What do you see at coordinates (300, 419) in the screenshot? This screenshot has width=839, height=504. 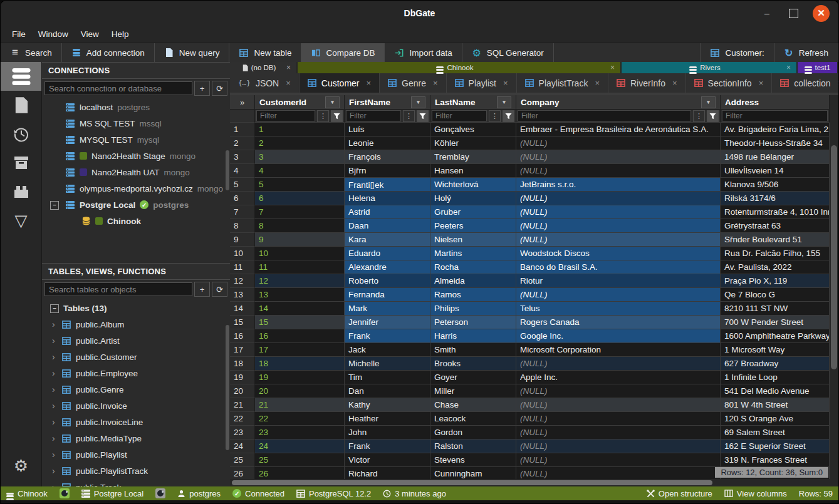 I see `cell-customerid: 22` at bounding box center [300, 419].